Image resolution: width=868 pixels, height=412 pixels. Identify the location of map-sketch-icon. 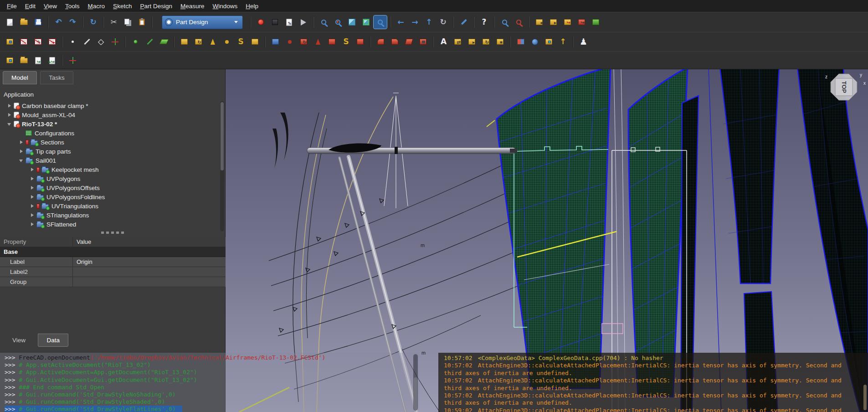
(52, 42).